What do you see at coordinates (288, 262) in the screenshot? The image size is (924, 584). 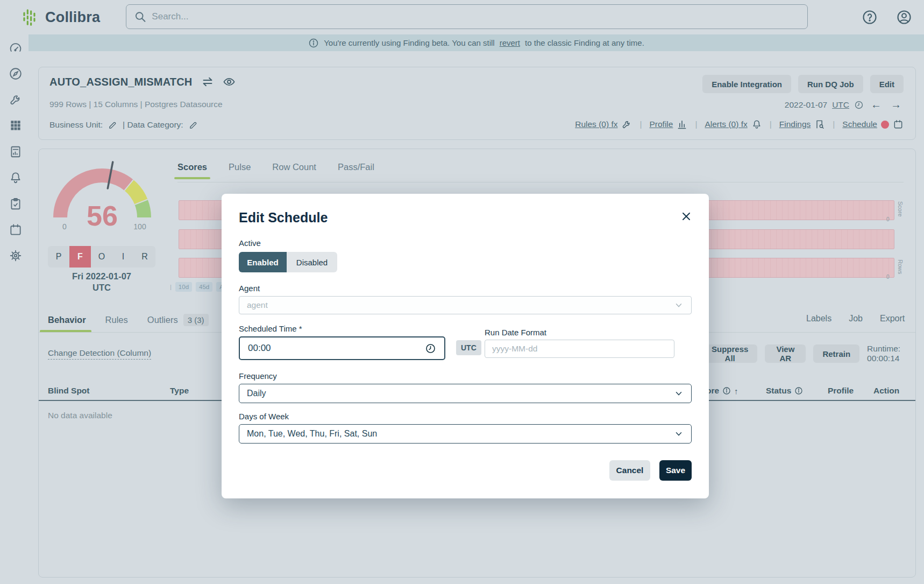 I see `active-toggle: Enabled Disabled` at bounding box center [288, 262].